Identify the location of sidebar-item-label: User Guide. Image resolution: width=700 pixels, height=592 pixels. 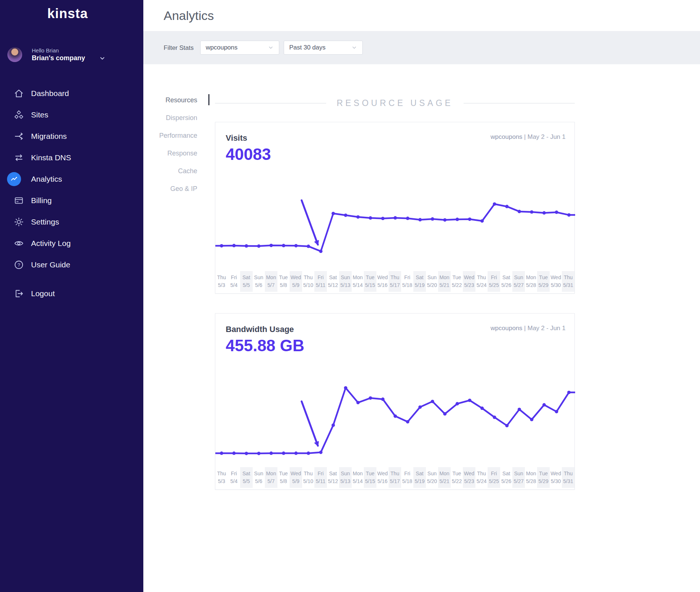
(51, 265).